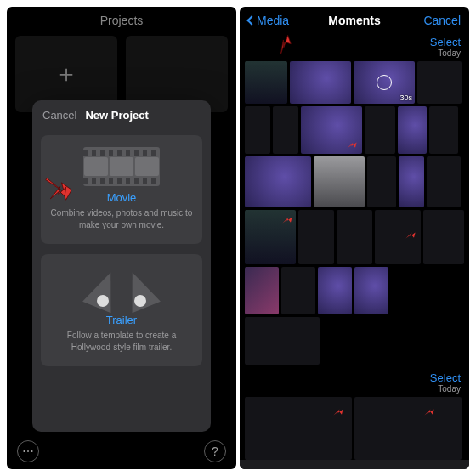 This screenshot has width=476, height=476. Describe the element at coordinates (406, 98) in the screenshot. I see `video-duration: 30s` at that location.